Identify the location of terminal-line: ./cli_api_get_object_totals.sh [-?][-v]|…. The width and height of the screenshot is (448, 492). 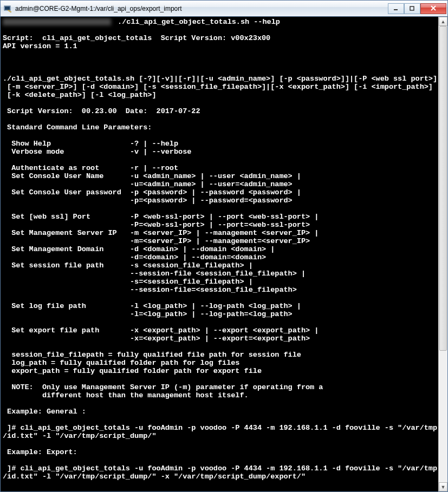
(219, 79).